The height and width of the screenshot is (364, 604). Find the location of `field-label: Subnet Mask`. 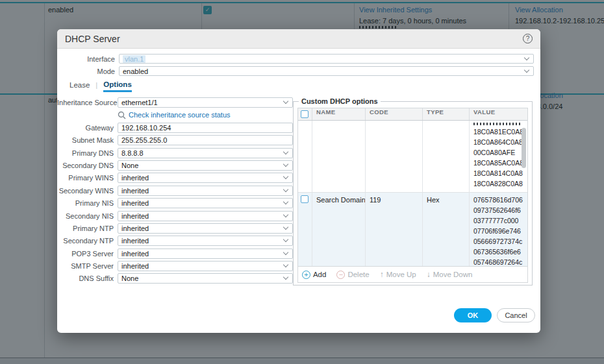

field-label: Subnet Mask is located at coordinates (86, 140).